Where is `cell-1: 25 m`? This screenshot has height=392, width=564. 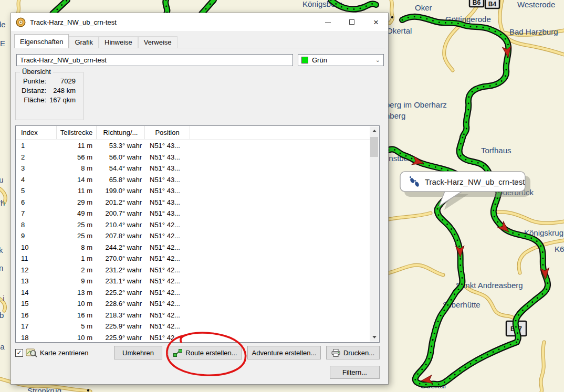 cell-1: 25 m is located at coordinates (77, 236).